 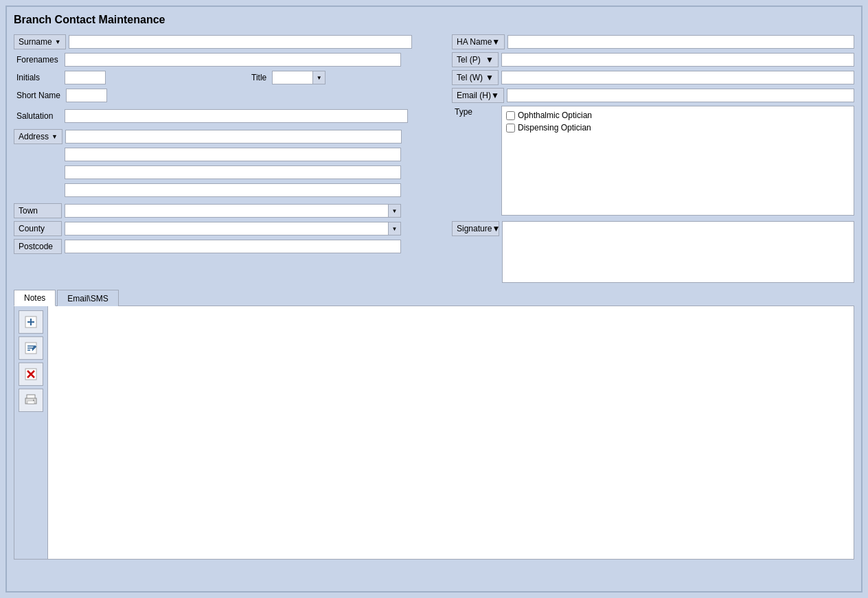 I want to click on address3-input, so click(x=233, y=172).